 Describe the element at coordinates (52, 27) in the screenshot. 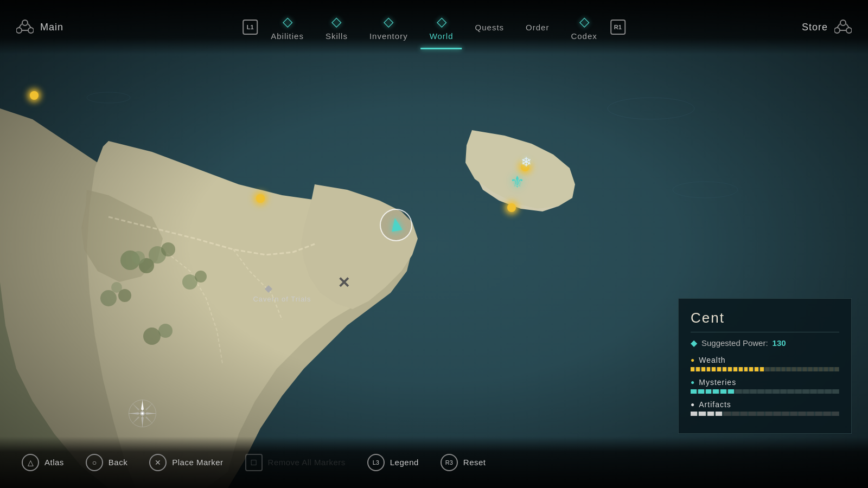

I see `main-label: Main` at that location.